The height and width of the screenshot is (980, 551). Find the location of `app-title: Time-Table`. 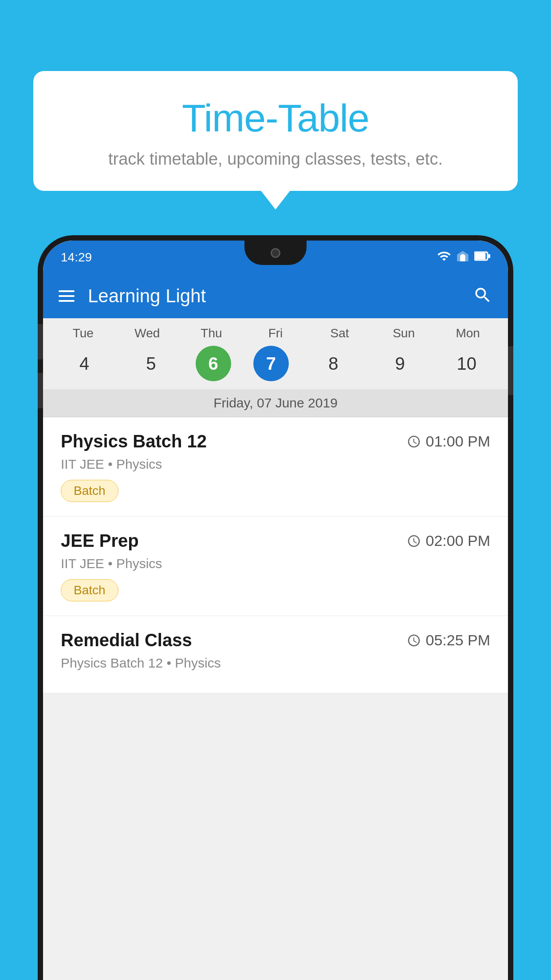

app-title: Time-Table is located at coordinates (276, 118).